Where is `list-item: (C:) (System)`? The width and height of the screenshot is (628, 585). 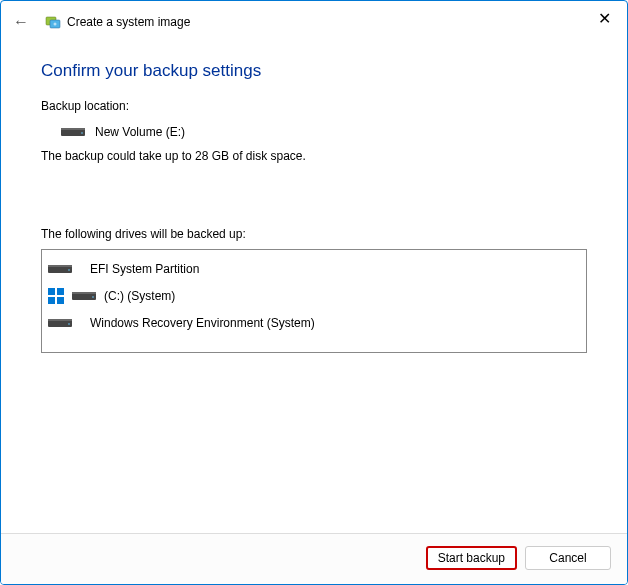
list-item: (C:) (System) is located at coordinates (314, 296).